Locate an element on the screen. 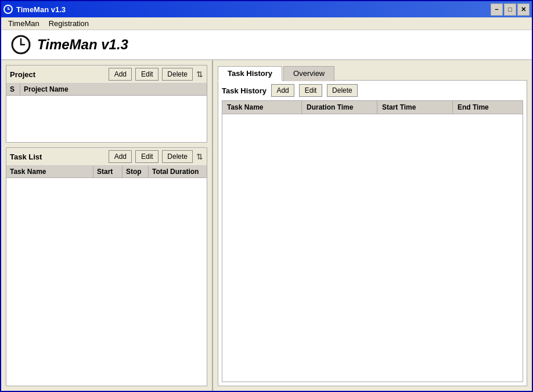  minimize-button: − is located at coordinates (497, 9).